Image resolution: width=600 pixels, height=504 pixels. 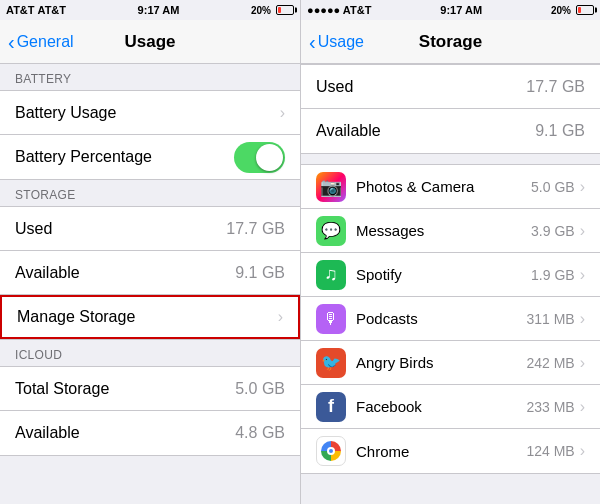 I want to click on battery-table: Battery Usage › Battery Percentage, so click(x=150, y=135).